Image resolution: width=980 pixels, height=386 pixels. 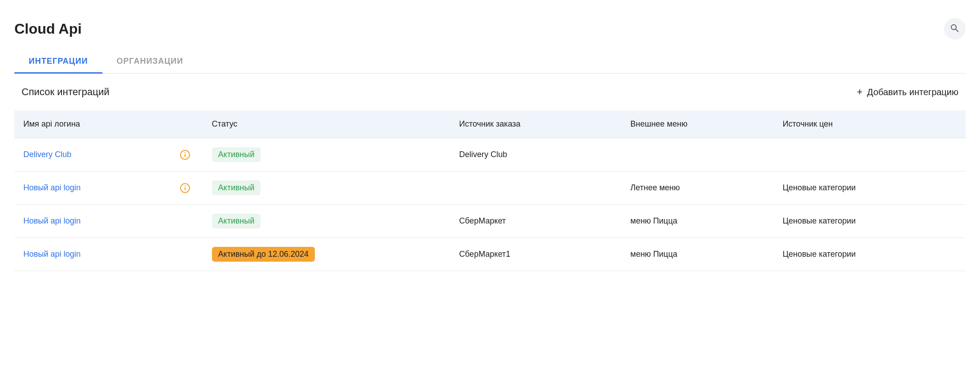 I want to click on cell-order-source: Delivery Club, so click(x=537, y=155).